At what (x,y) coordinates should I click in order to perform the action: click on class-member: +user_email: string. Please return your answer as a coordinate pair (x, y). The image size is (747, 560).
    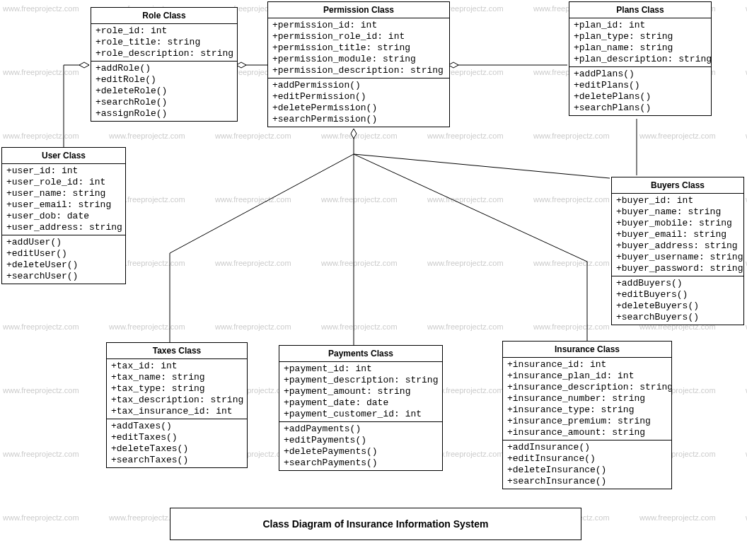
    Looking at the image, I should click on (64, 205).